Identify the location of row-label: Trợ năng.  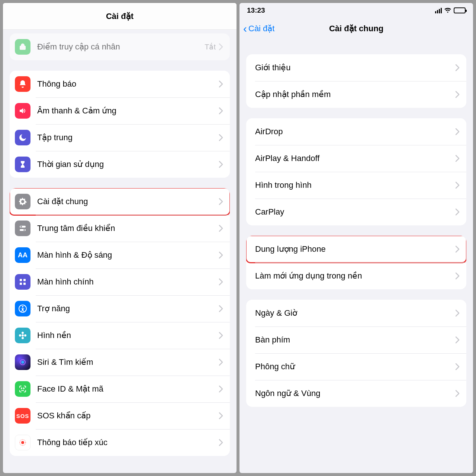
(128, 309).